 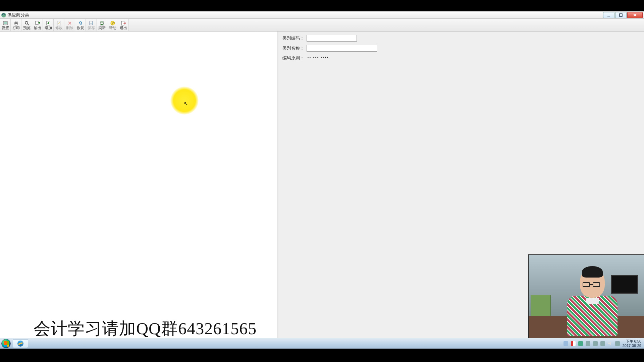 What do you see at coordinates (70, 23) in the screenshot?
I see `delete-icon` at bounding box center [70, 23].